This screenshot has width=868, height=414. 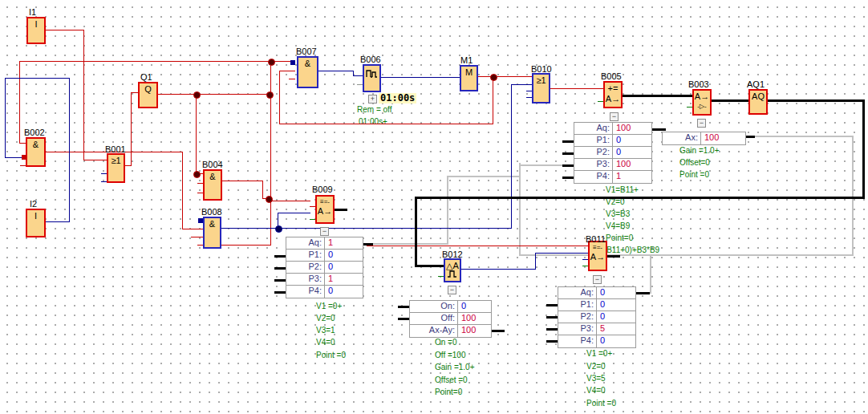 I want to click on expand-icon: +, so click(x=372, y=99).